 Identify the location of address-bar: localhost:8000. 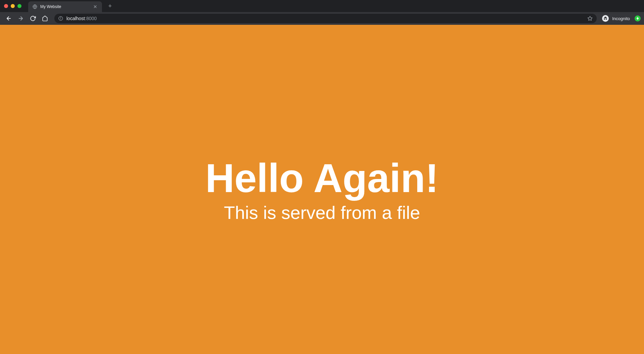
(325, 18).